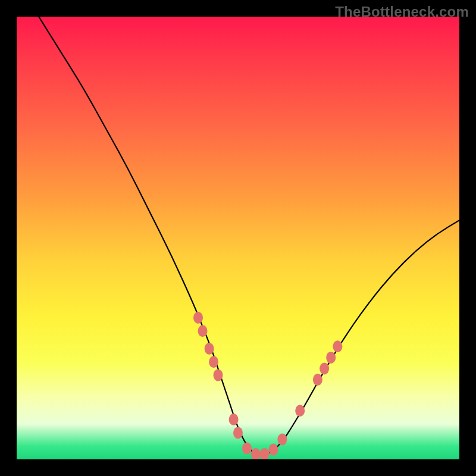  Describe the element at coordinates (268, 386) in the screenshot. I see `data-markers` at that location.